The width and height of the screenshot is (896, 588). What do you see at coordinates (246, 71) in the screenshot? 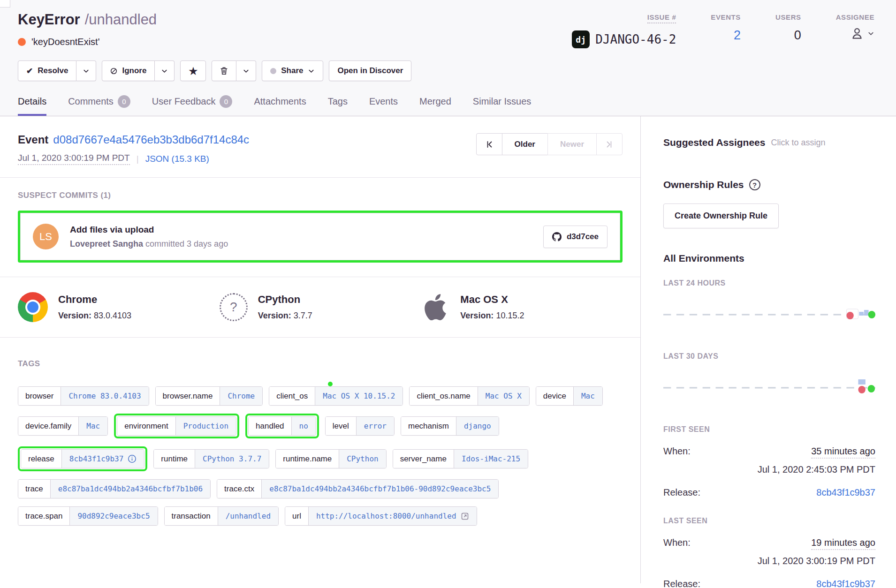
I see `delete-dropdown-button` at bounding box center [246, 71].